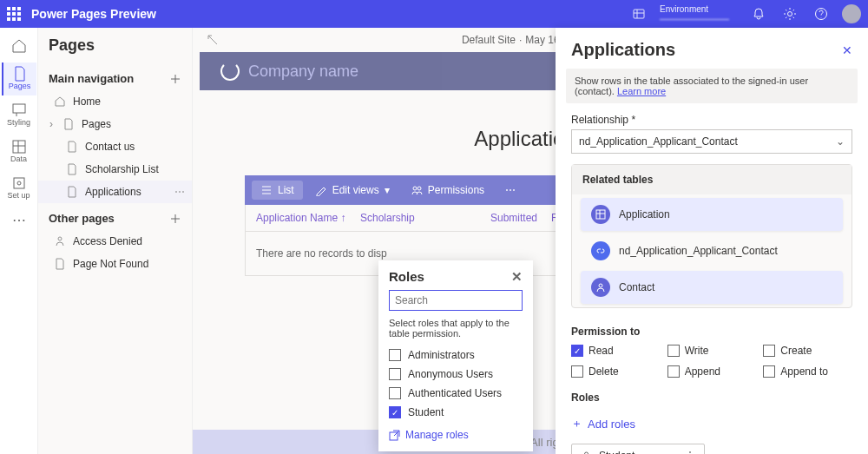  I want to click on perm-label: Append to, so click(804, 372).